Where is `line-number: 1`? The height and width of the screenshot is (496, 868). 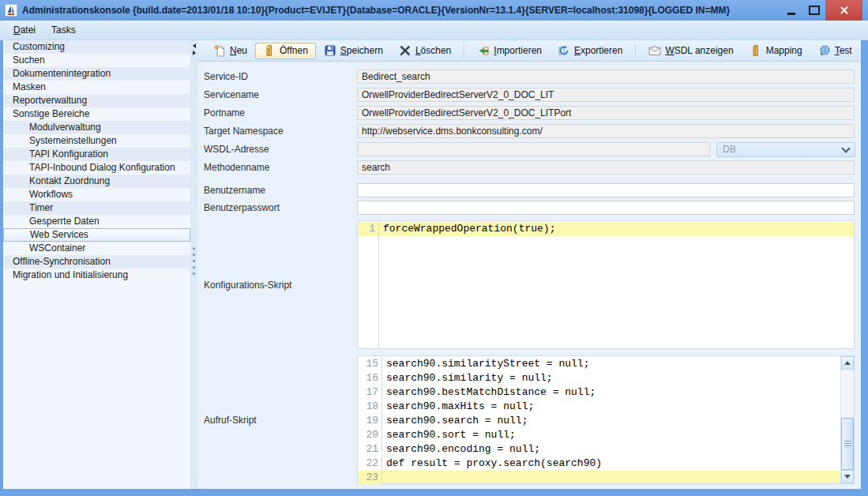 line-number: 1 is located at coordinates (368, 229).